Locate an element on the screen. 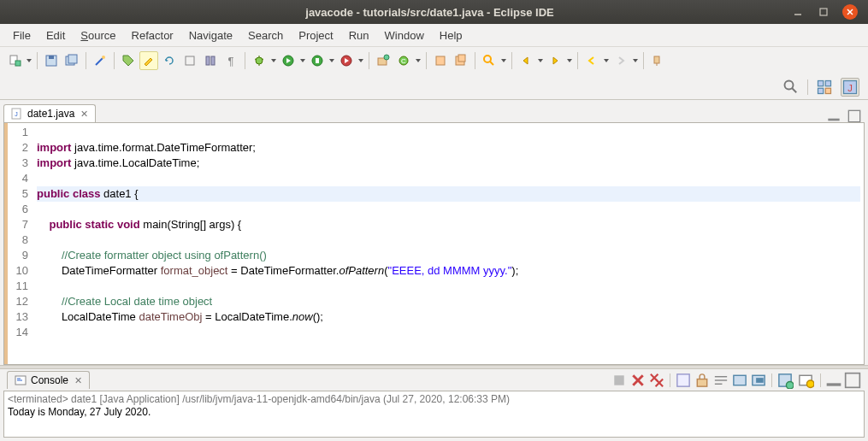 This screenshot has height=441, width=868. menu-help: Help is located at coordinates (452, 36).